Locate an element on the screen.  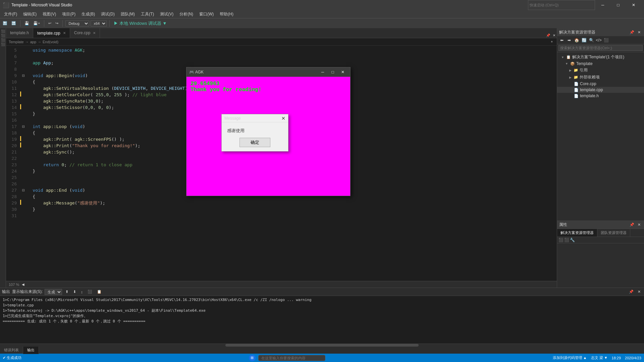
left-gutter: ⬛ ⬛ ⬛ ⬛ is located at coordinates (3, 158).